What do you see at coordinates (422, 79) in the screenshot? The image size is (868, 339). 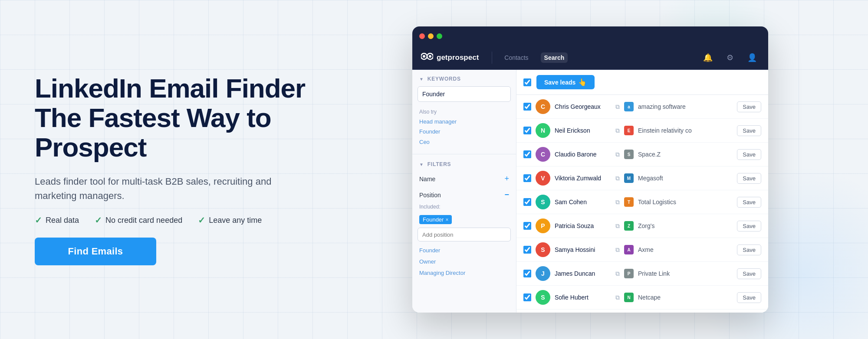 I see `keywords-toggle: ▼` at bounding box center [422, 79].